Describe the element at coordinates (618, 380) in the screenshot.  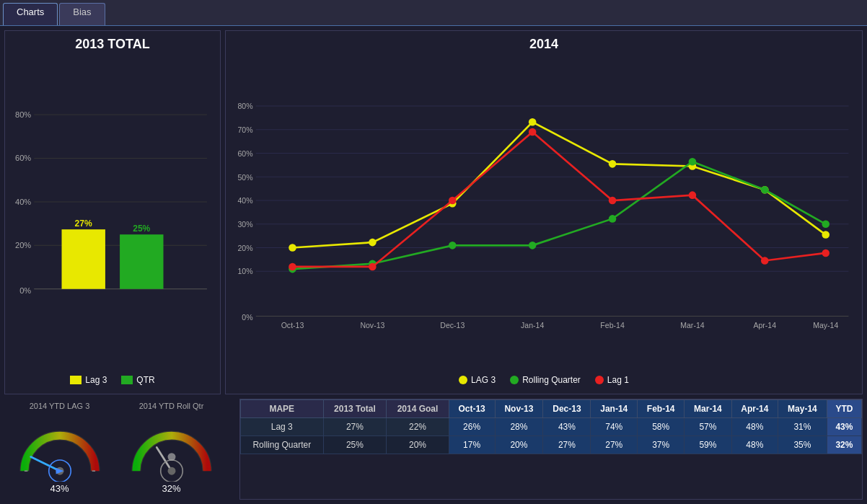
I see `legend-lag1-label: Lag 1` at that location.